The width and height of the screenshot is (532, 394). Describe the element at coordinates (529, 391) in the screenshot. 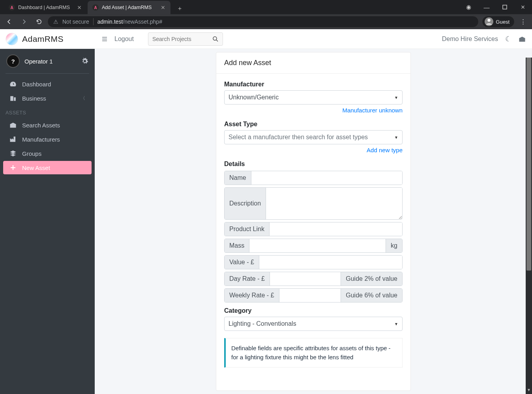

I see `scroll-down-icon: ▼` at that location.